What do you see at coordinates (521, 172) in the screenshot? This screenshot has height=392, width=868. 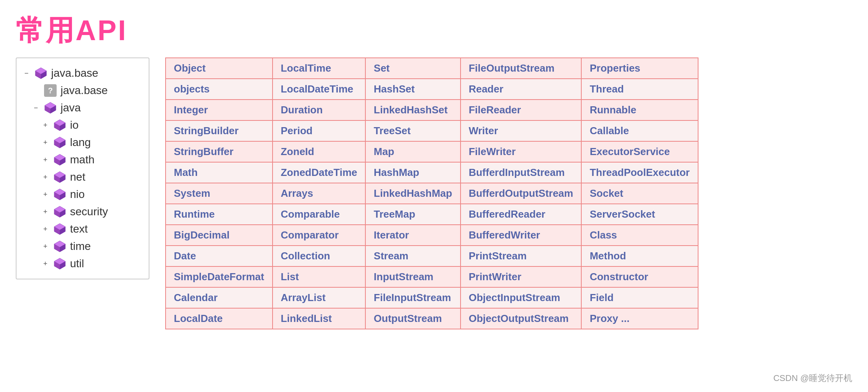 I see `table-cell: BufferdInputStream` at bounding box center [521, 172].